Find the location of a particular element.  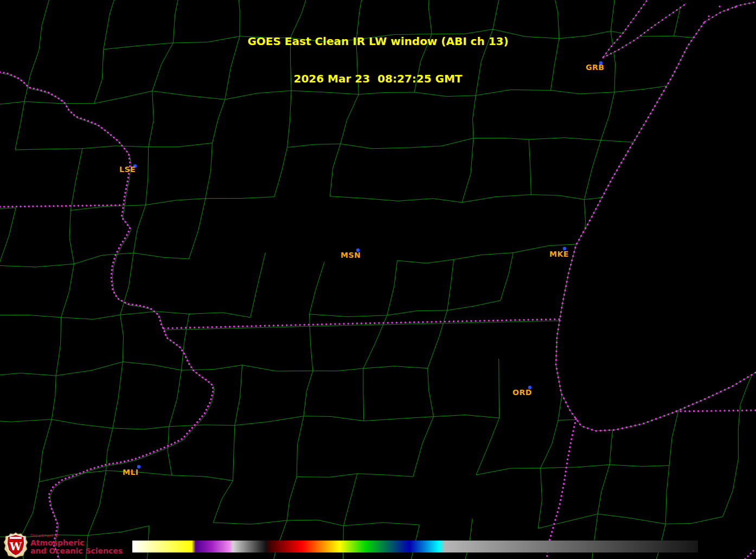

svg-text: W is located at coordinates (16, 547).